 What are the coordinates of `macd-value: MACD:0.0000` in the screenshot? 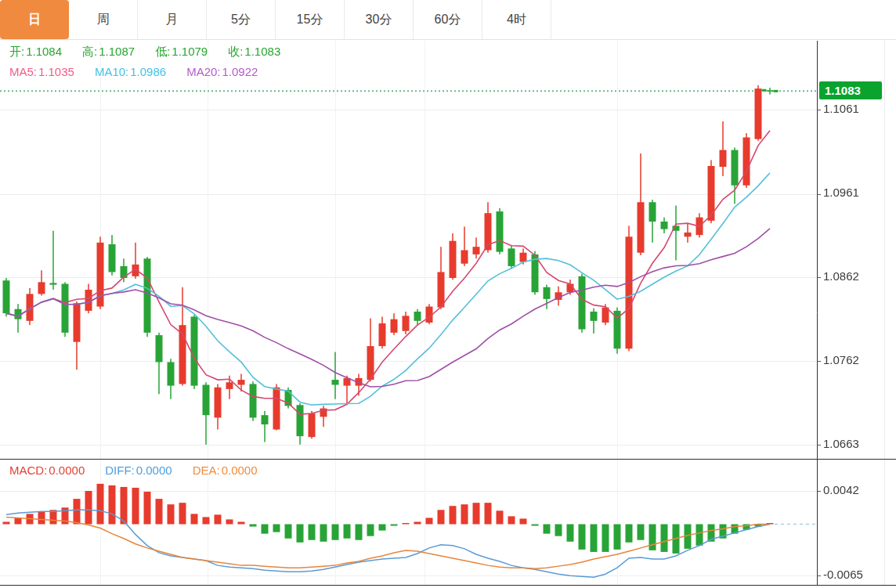 It's located at (47, 470).